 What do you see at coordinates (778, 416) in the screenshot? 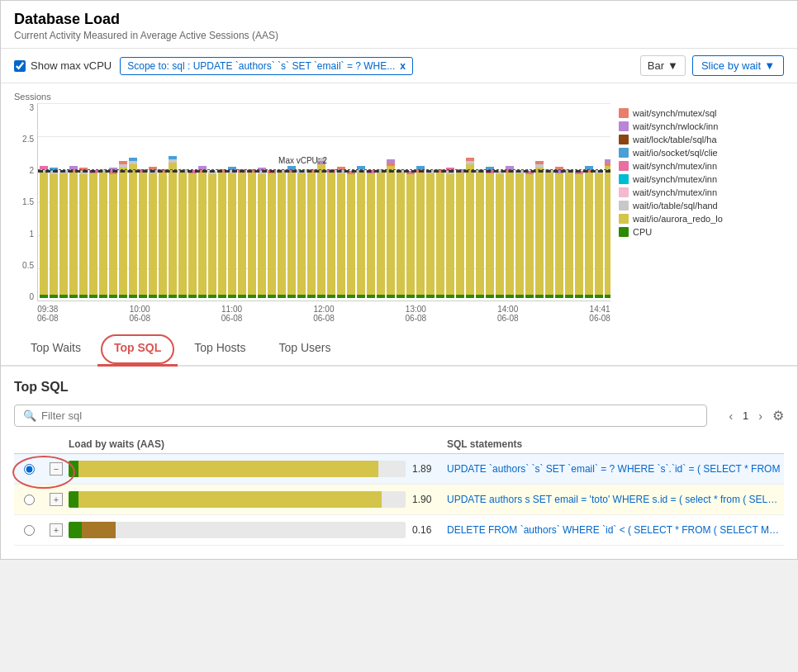
I see `settings-icon: ⚙` at bounding box center [778, 416].